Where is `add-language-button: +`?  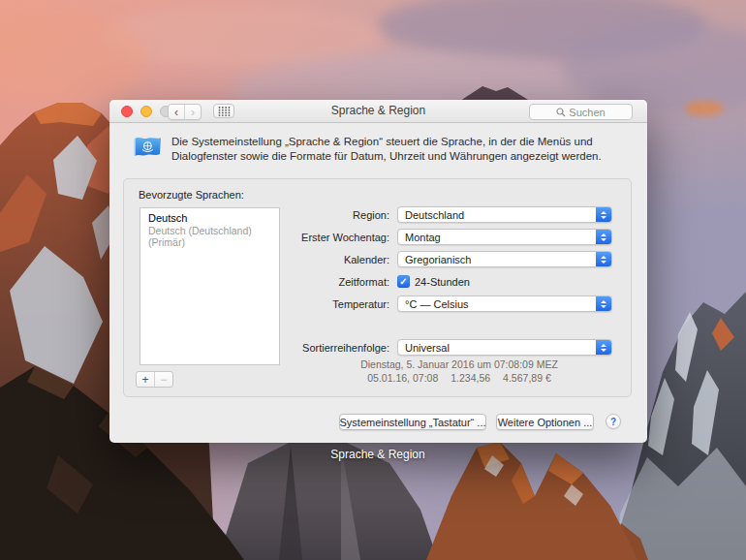 add-language-button: + is located at coordinates (145, 380).